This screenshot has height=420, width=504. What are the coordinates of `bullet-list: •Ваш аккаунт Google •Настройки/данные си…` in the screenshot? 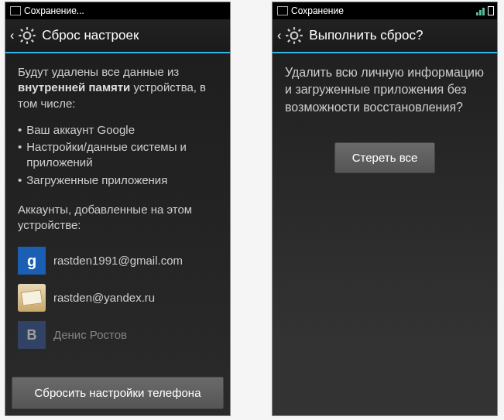 It's located at (118, 155).